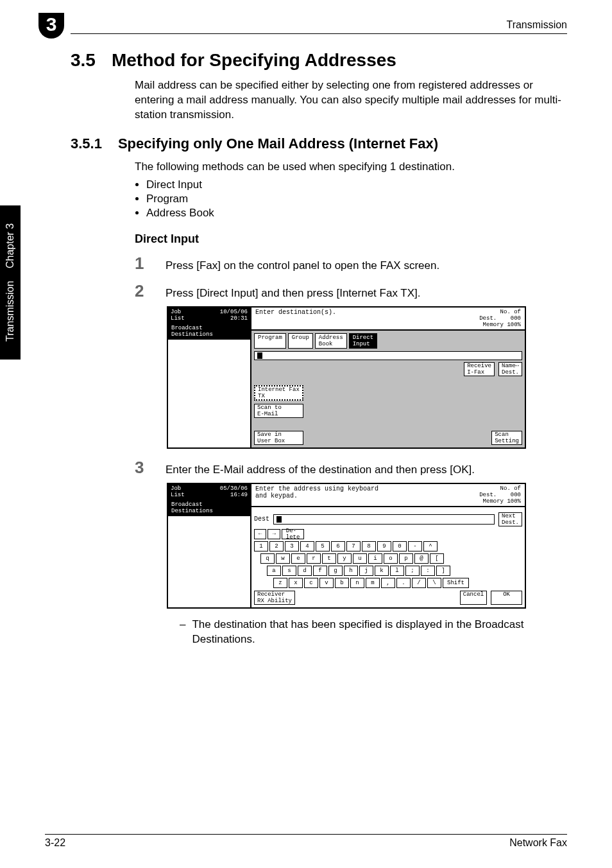  I want to click on key: 8, so click(369, 546).